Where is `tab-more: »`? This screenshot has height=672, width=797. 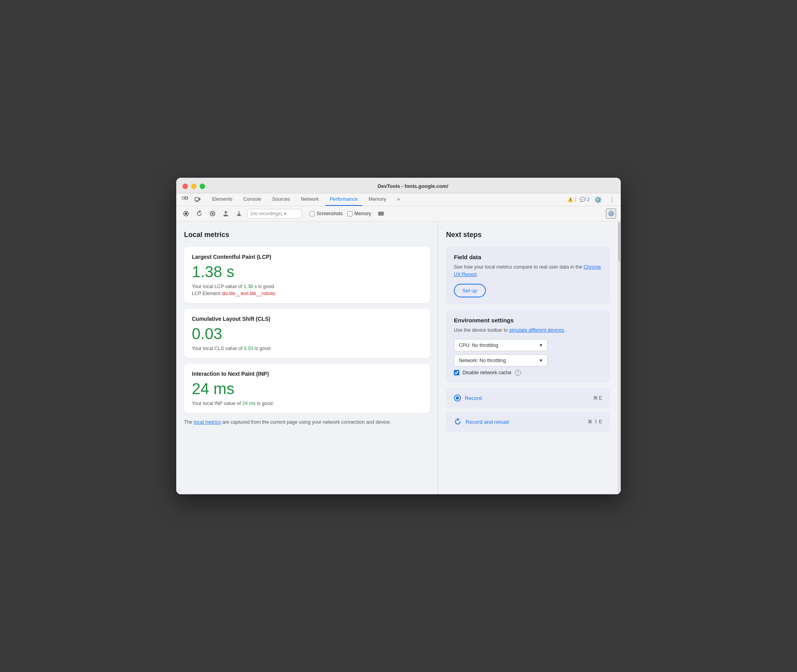
tab-more: » is located at coordinates (398, 200).